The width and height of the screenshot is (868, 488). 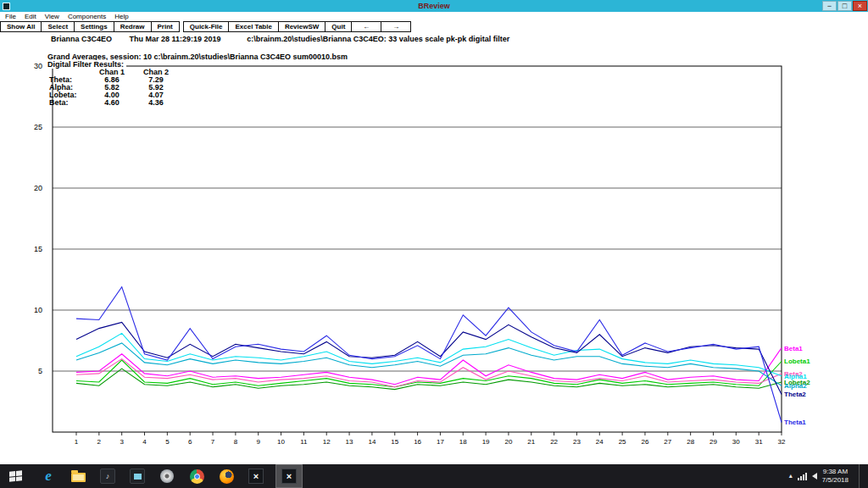 What do you see at coordinates (289, 476) in the screenshot?
I see `active-app-breview: ×` at bounding box center [289, 476].